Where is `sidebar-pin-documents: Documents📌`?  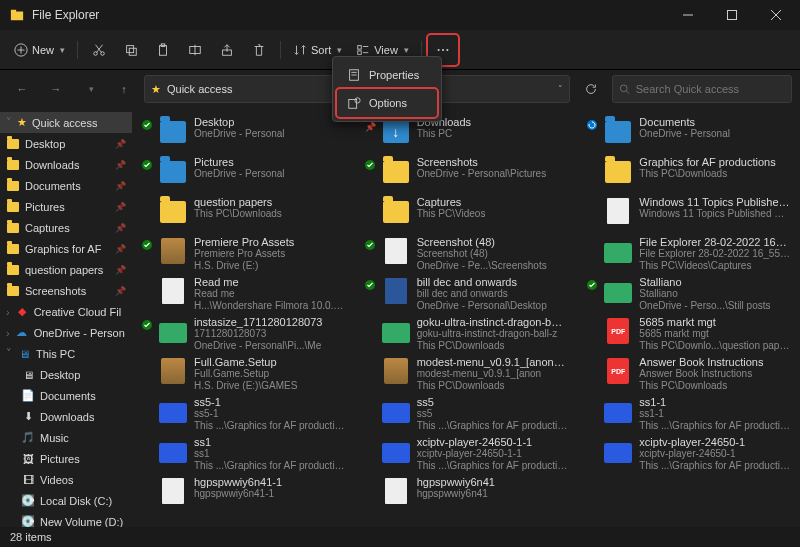
sidebar-pin-documents: Documents📌 is located at coordinates (66, 186).